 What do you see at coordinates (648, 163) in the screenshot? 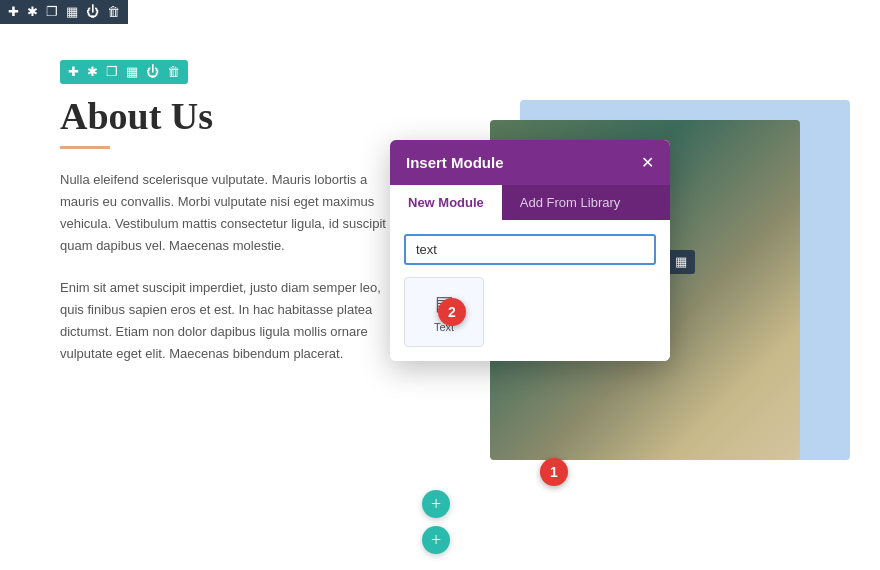
I see `dialog-close-button: ✕` at bounding box center [648, 163].